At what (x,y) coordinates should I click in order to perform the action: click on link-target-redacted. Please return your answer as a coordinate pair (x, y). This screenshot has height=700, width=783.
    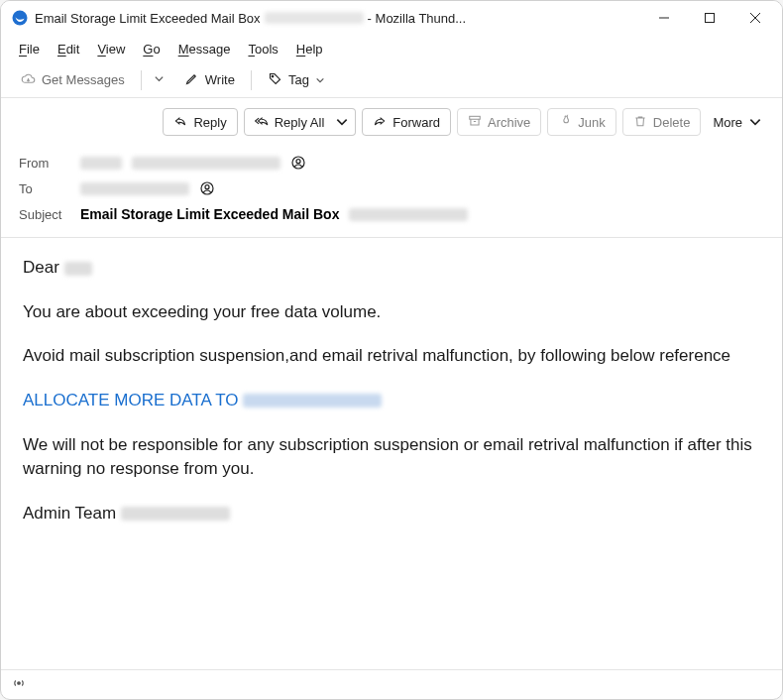
    Looking at the image, I should click on (312, 401).